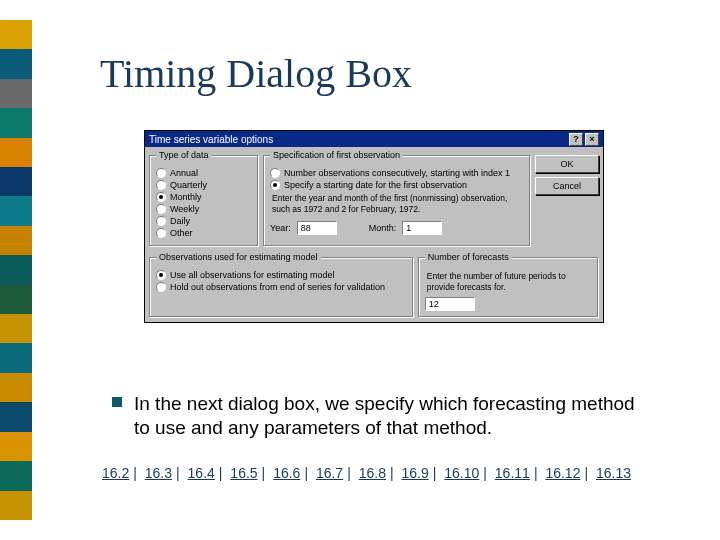 The image size is (720, 540). I want to click on bullet-text: In the next dialog box, we specify which…, so click(393, 416).